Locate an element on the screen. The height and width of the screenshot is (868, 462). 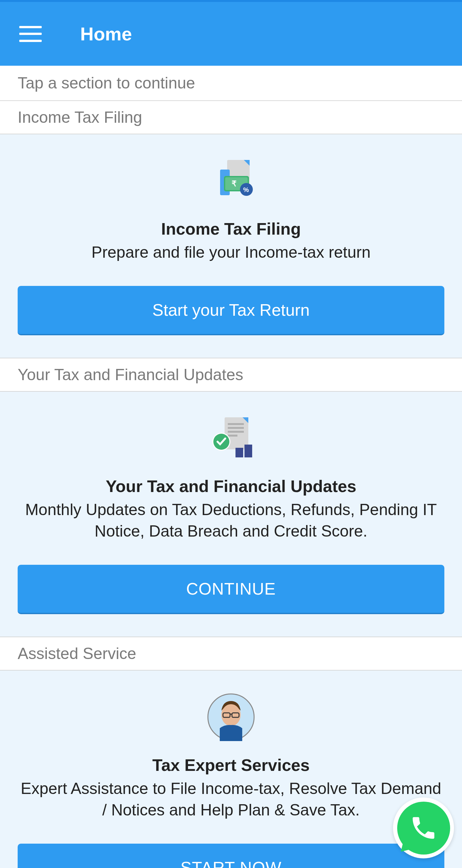
section-label-filing: Income Tax Filing is located at coordinates (231, 118).